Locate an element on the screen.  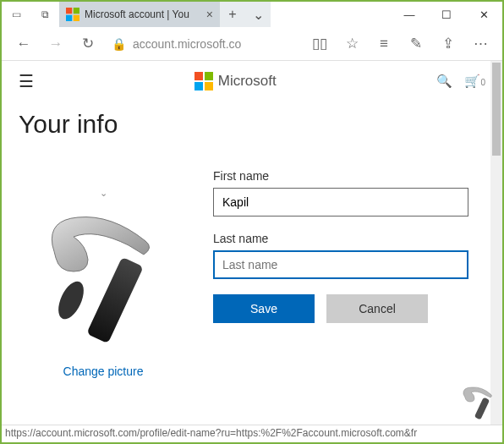
change-picture-link: Change picture is located at coordinates (103, 371).